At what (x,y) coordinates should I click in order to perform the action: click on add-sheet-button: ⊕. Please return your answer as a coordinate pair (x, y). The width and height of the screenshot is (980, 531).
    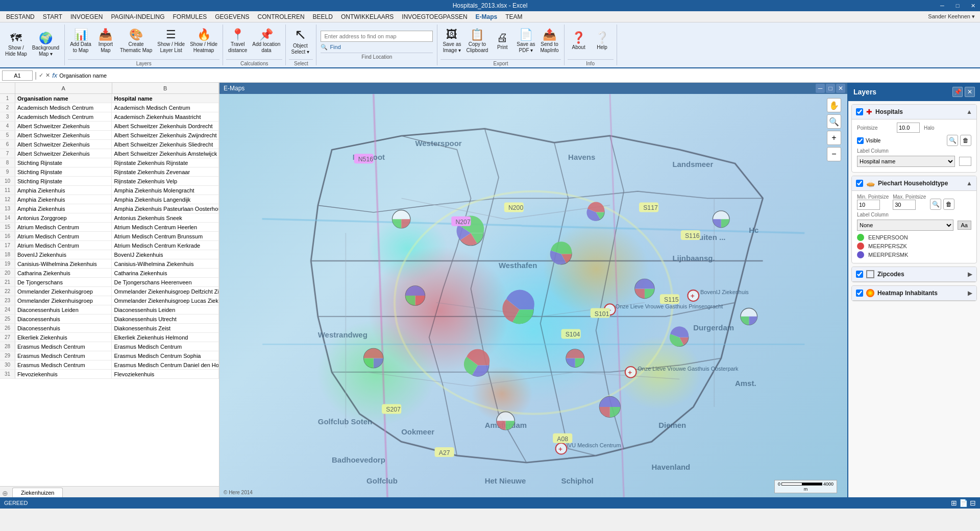
    Looking at the image, I should click on (5, 493).